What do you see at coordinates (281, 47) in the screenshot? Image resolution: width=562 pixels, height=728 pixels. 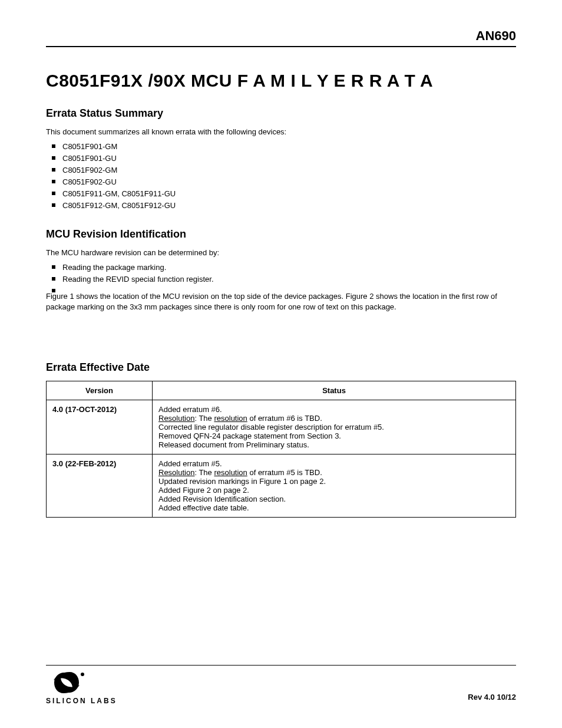 I see `top-rule` at bounding box center [281, 47].